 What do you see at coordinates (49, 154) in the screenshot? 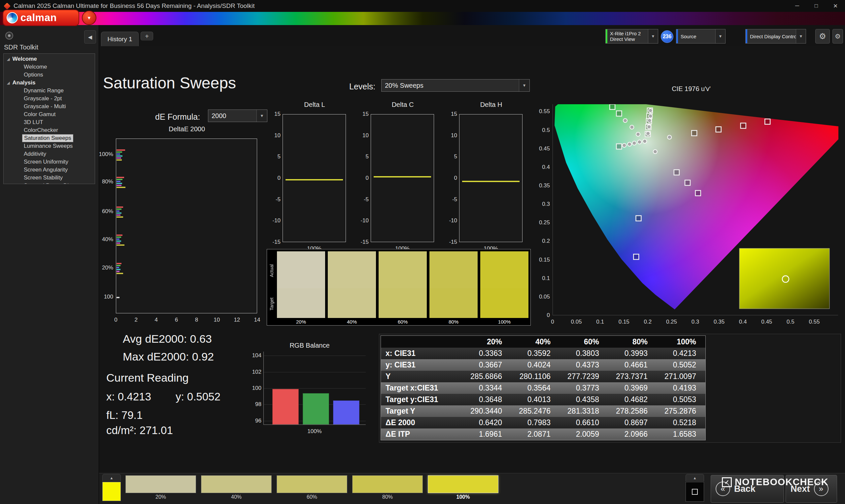
I see `sidebar-item-additivity: Additivity` at bounding box center [49, 154].